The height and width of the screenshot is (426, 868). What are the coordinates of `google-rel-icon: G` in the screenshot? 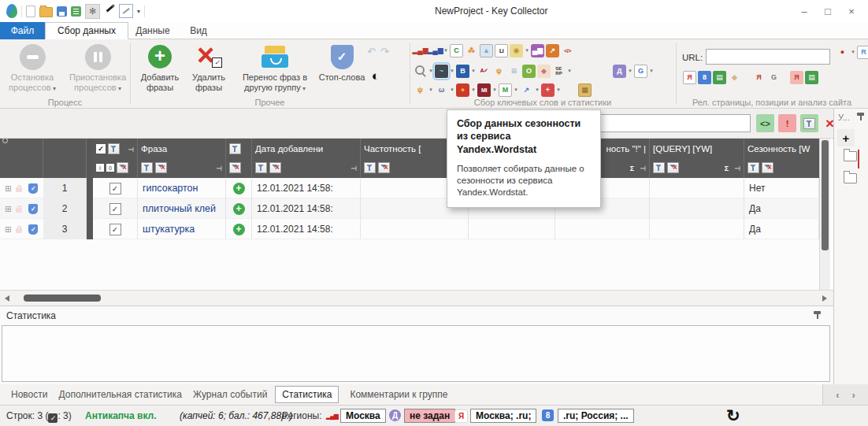 It's located at (773, 77).